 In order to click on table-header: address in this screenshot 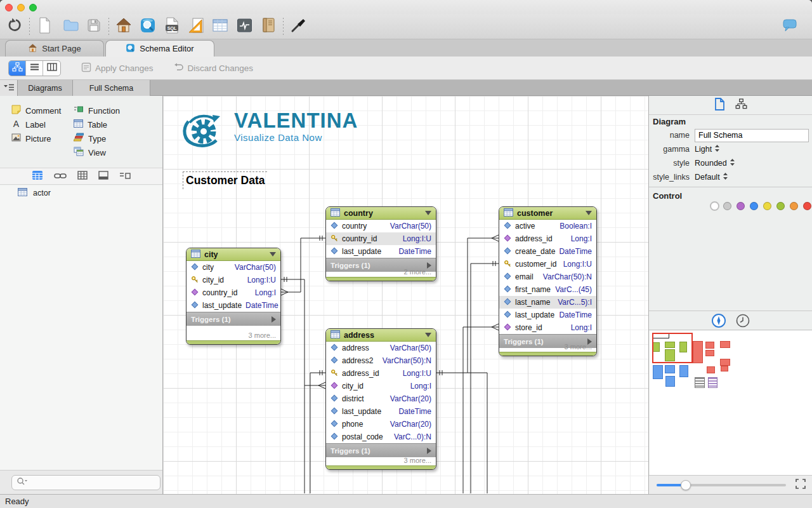, I will do `click(381, 335)`.